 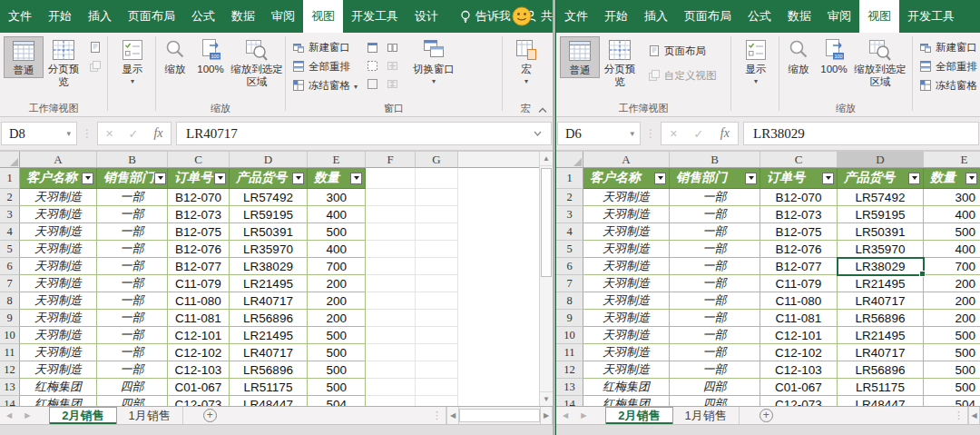 What do you see at coordinates (95, 47) in the screenshot?
I see `page-layout-view-button` at bounding box center [95, 47].